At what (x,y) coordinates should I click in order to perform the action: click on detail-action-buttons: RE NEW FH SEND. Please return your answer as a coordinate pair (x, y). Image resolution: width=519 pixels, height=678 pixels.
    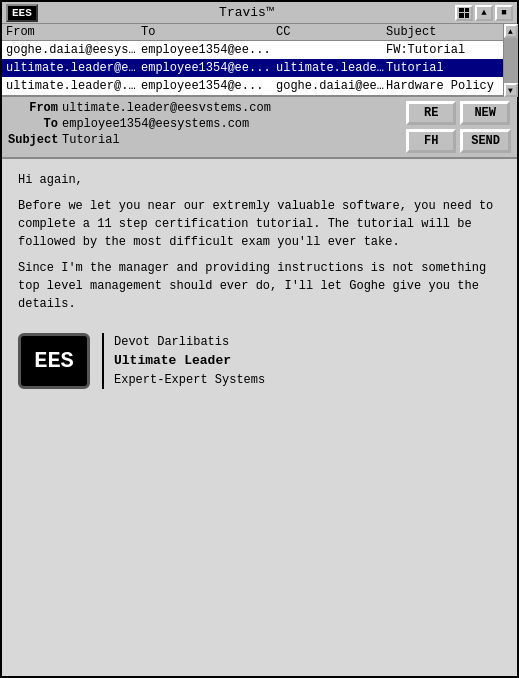
    Looking at the image, I should click on (458, 127).